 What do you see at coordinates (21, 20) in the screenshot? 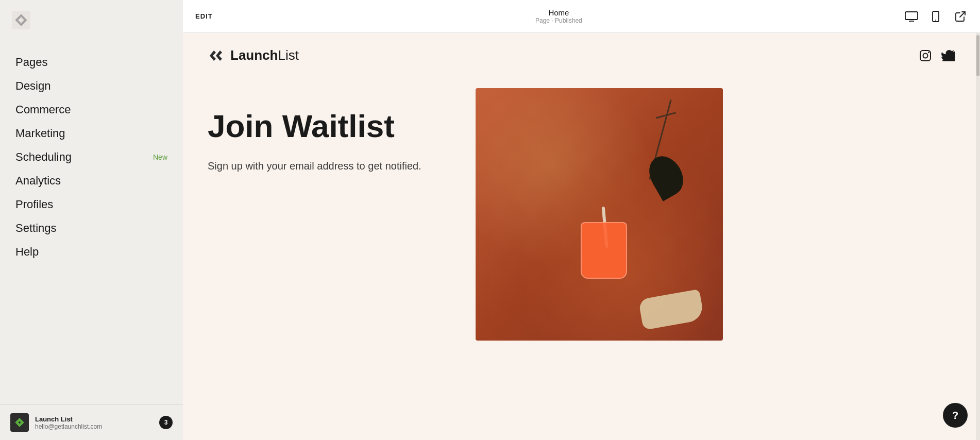
I see `squarespace-logo-icon` at bounding box center [21, 20].